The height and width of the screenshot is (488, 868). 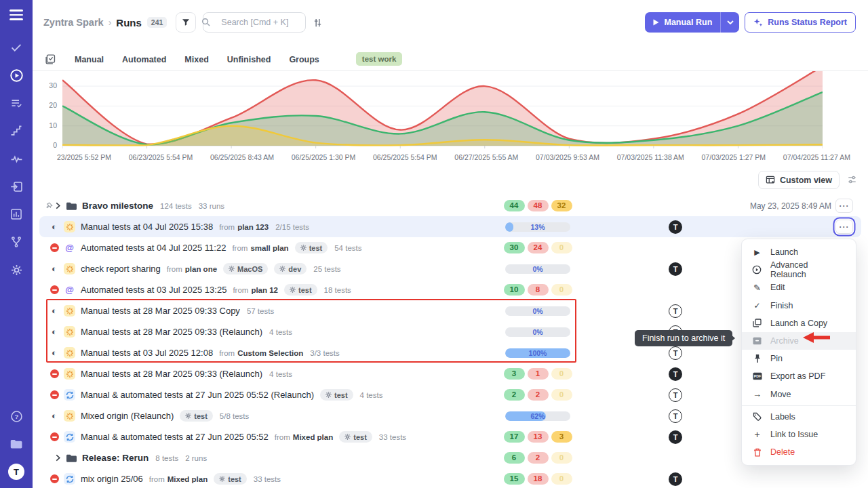 I want to click on tab-manual: Manual, so click(x=90, y=60).